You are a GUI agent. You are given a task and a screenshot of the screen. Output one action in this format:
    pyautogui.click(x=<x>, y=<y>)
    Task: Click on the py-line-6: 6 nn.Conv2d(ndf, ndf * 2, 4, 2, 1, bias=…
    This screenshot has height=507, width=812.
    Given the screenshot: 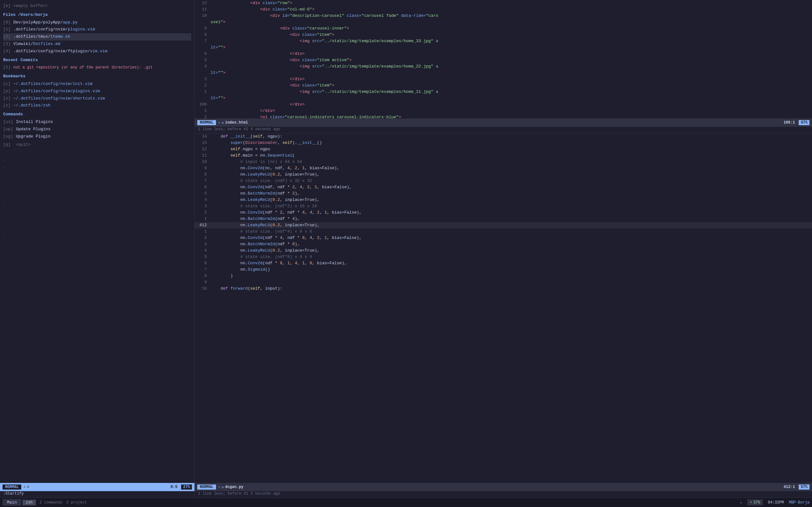 What is the action you would take?
    pyautogui.click(x=503, y=187)
    